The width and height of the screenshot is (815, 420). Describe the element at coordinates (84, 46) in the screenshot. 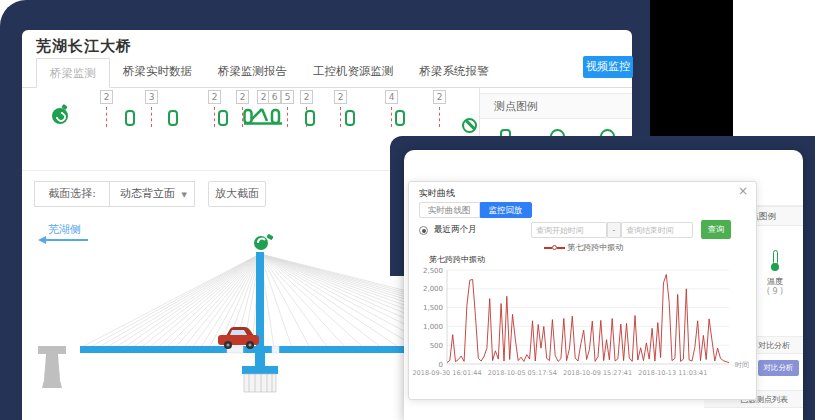

I see `page-title: 芜湖长江大桥` at that location.